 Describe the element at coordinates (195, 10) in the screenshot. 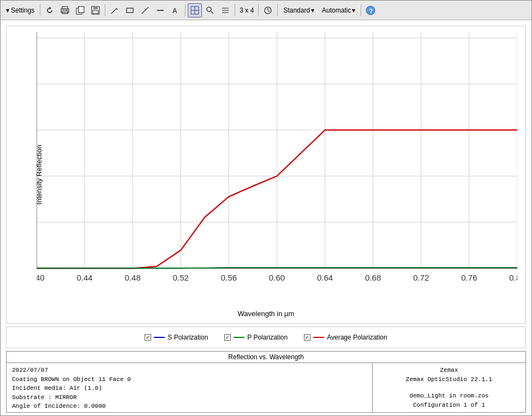

I see `crosshair-button` at that location.